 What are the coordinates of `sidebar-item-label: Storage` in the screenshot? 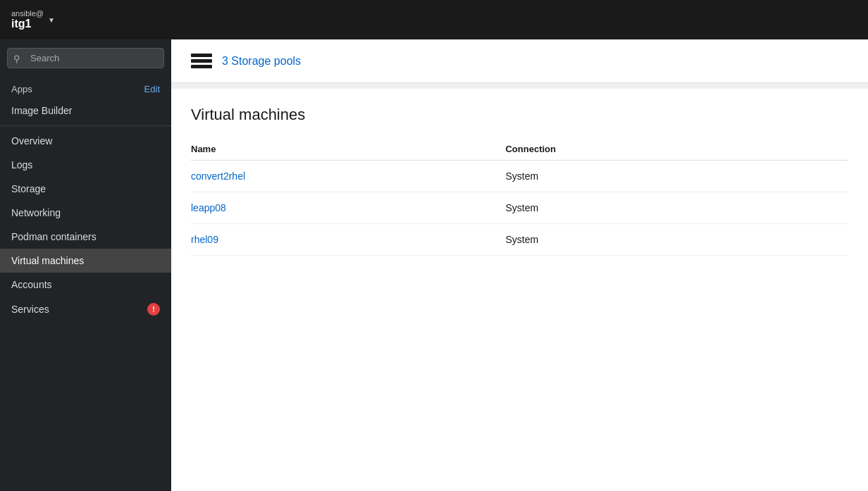 It's located at (28, 189).